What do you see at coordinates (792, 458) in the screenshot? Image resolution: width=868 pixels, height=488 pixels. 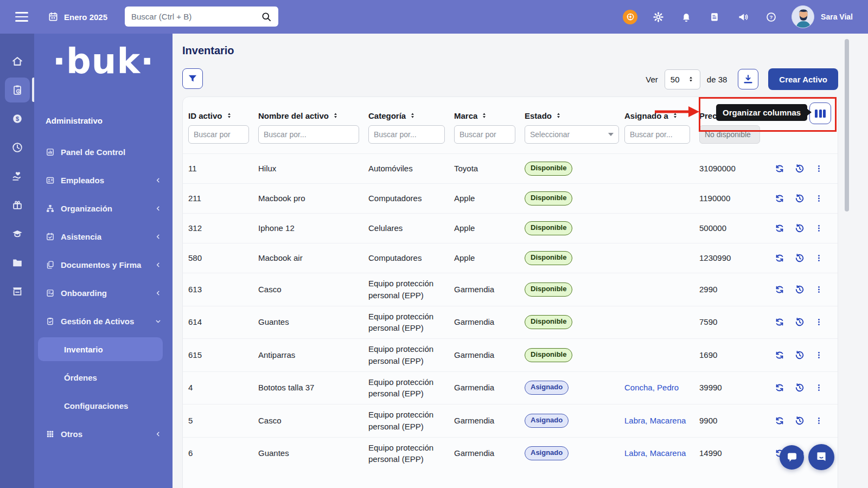 I see `chat-bubble-button` at bounding box center [792, 458].